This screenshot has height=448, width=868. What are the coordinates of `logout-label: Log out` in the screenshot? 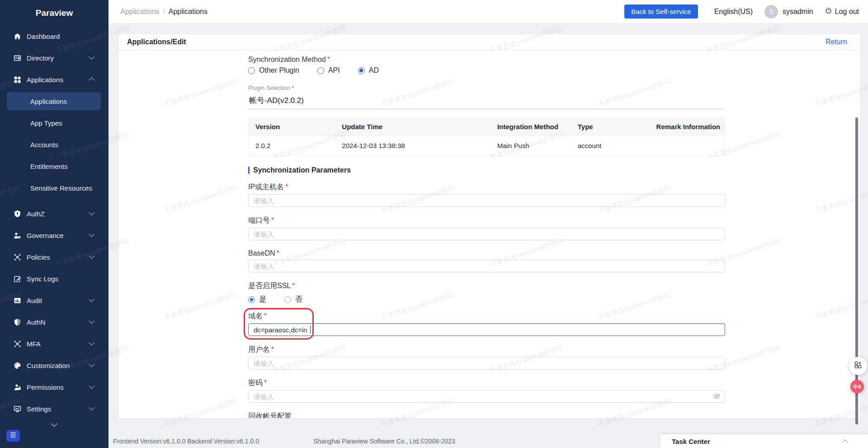 It's located at (847, 12).